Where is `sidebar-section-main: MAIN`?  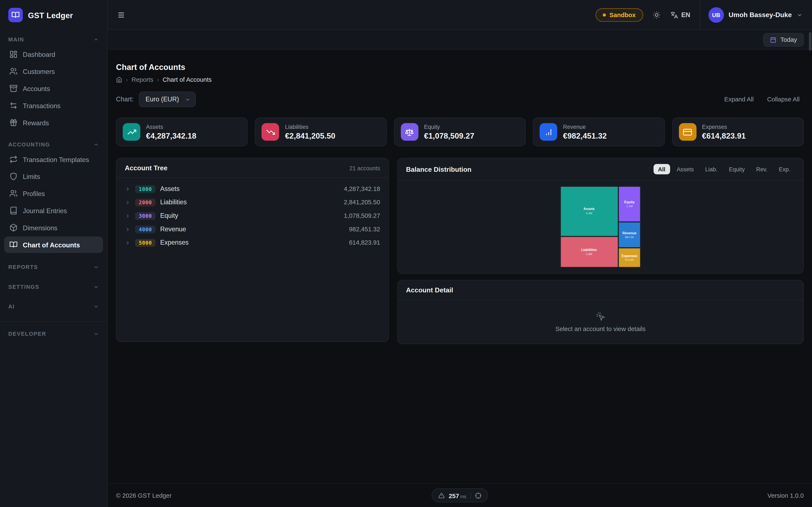
sidebar-section-main: MAIN is located at coordinates (54, 38).